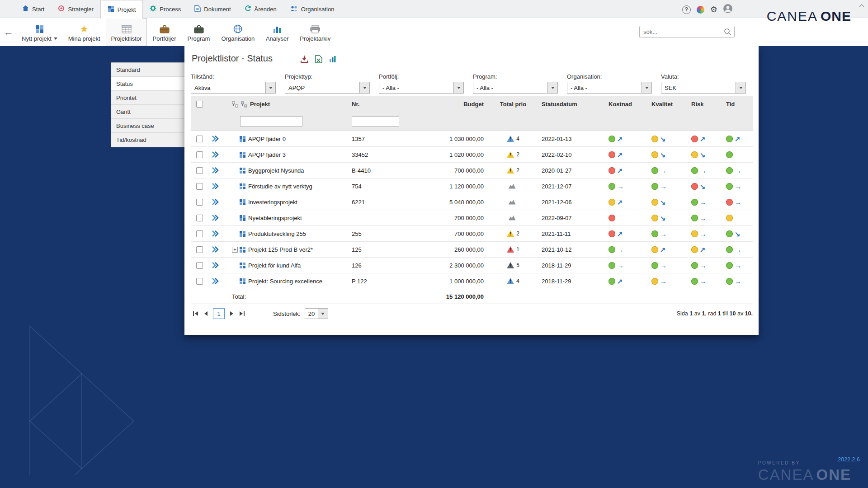 Image resolution: width=868 pixels, height=488 pixels. I want to click on settings-gear-icon: ⚙, so click(714, 9).